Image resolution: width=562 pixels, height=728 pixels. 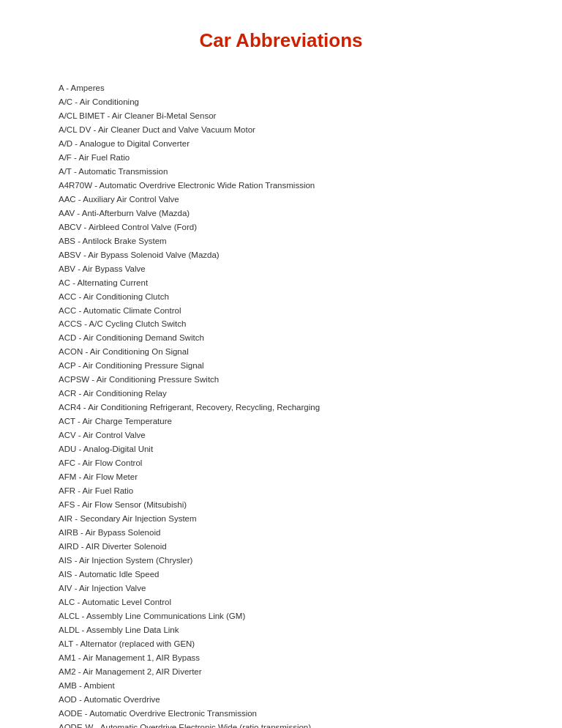 I want to click on list-item: ALT - Alternator (replaced with GEN), so click(x=281, y=645).